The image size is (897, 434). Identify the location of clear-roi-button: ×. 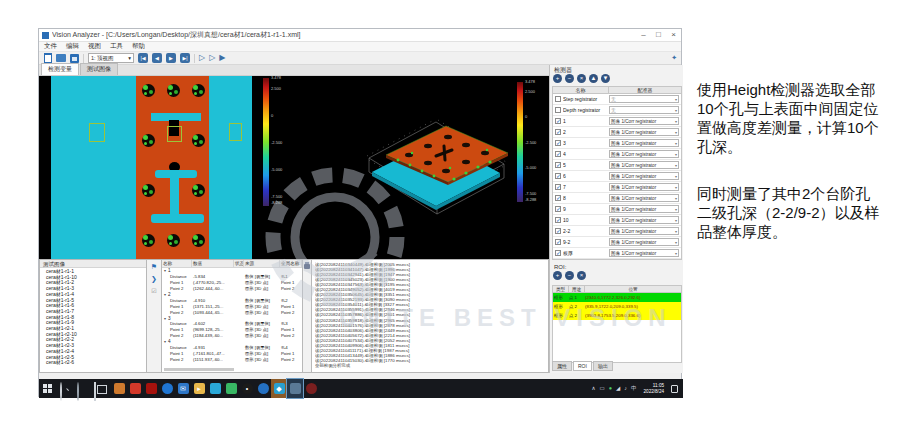
(582, 276).